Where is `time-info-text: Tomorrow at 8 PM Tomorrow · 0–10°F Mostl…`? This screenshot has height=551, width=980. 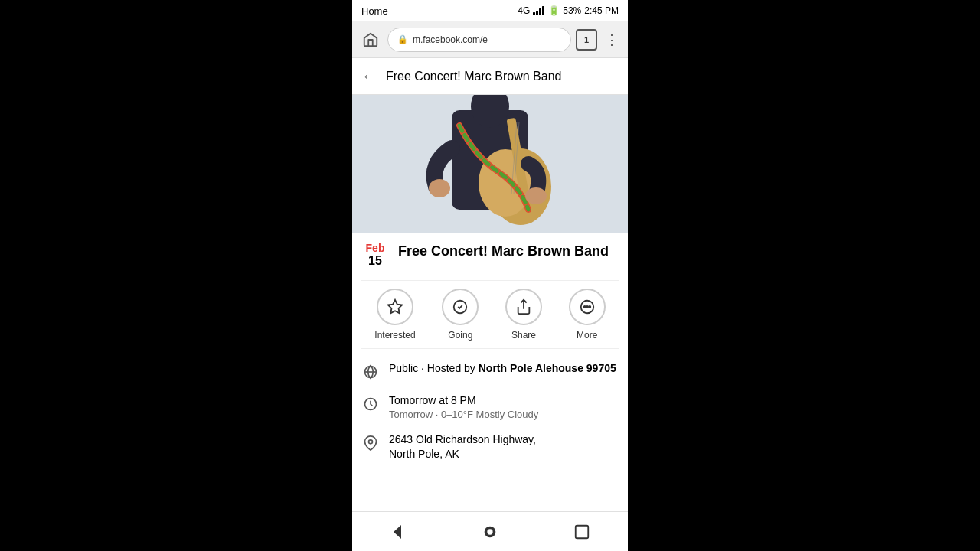 time-info-text: Tomorrow at 8 PM Tomorrow · 0–10°F Mostl… is located at coordinates (504, 407).